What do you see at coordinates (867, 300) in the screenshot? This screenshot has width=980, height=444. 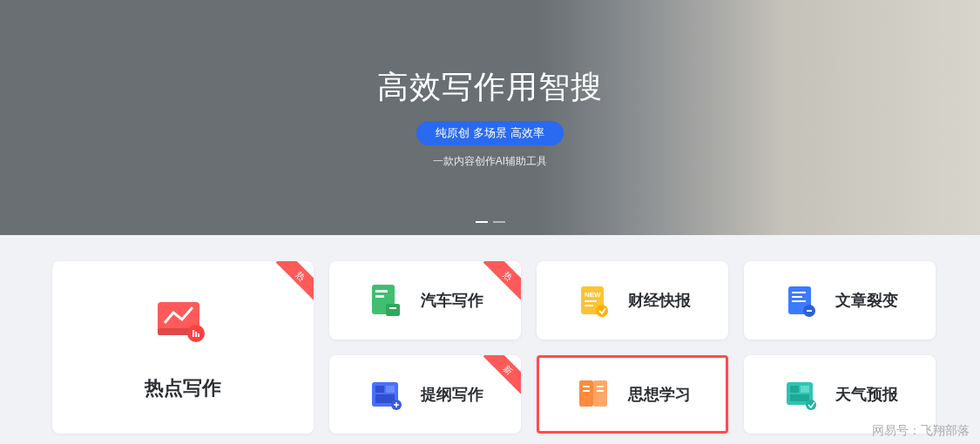 I see `card-label: 文章裂变` at bounding box center [867, 300].